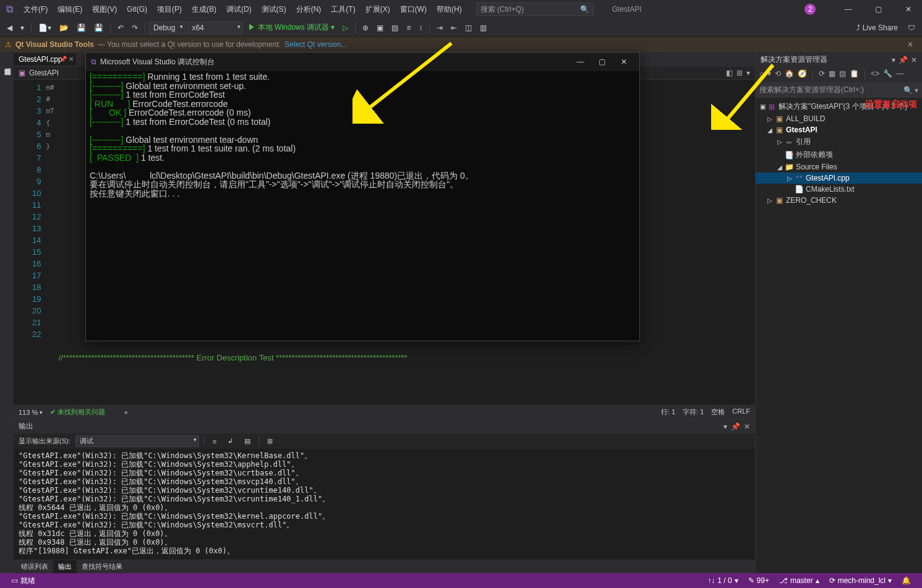 Image resolution: width=922 pixels, height=588 pixels. I want to click on start-without-debug-button: ▷, so click(345, 28).